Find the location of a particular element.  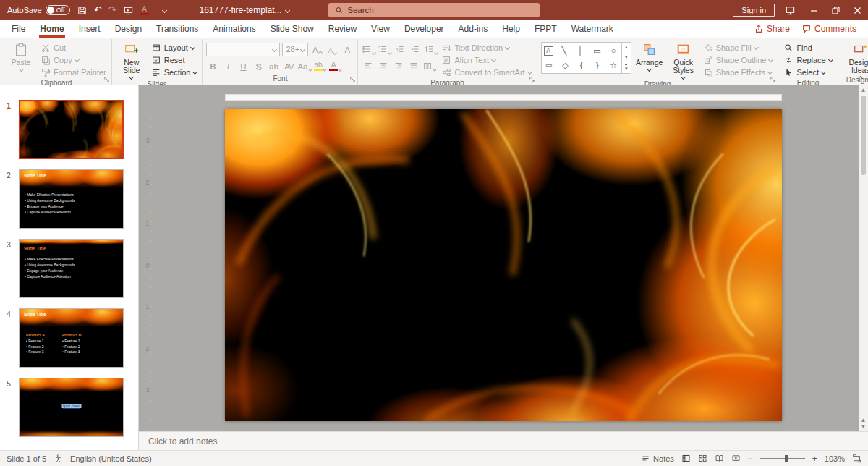

zoom-out-icon: − is located at coordinates (751, 459).